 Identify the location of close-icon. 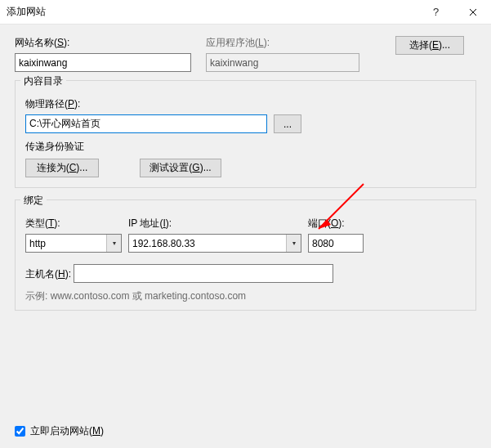
(473, 12).